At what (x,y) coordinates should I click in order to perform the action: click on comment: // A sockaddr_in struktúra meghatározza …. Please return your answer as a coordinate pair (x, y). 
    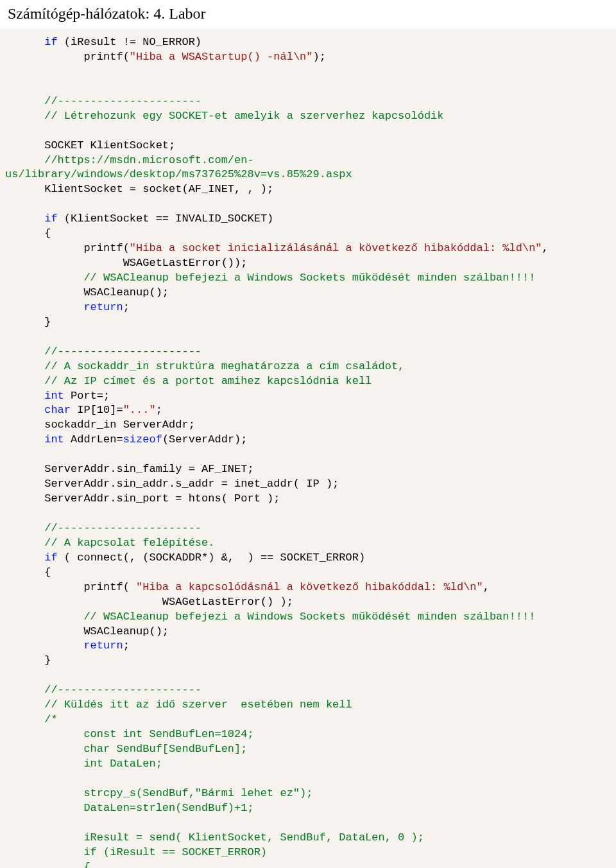
    Looking at the image, I should click on (205, 366).